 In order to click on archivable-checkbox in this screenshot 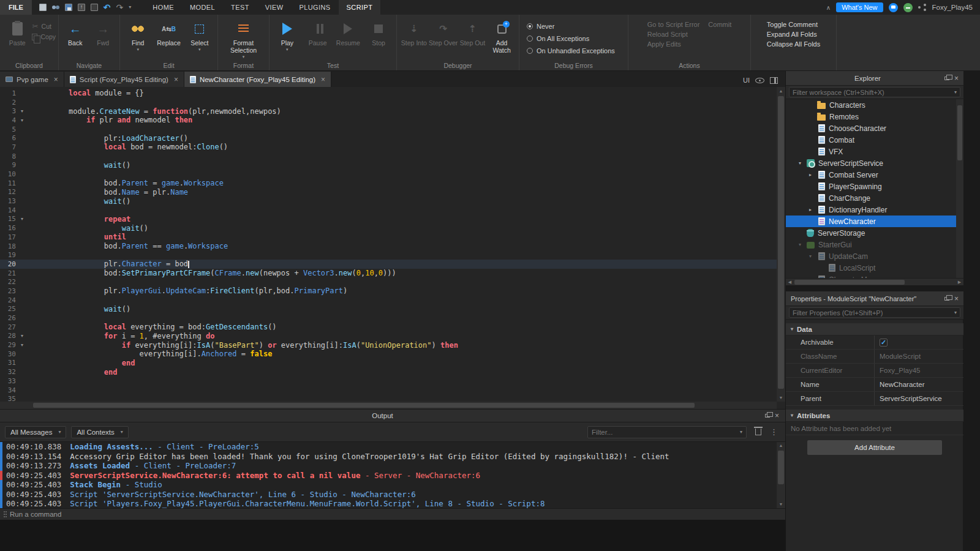, I will do `click(883, 343)`.